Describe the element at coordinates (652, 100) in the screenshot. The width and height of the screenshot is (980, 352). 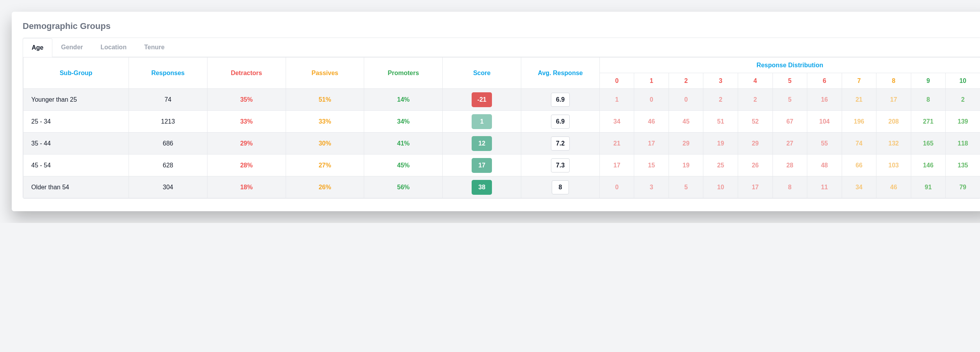
I see `cell-dist-1: 0` at that location.